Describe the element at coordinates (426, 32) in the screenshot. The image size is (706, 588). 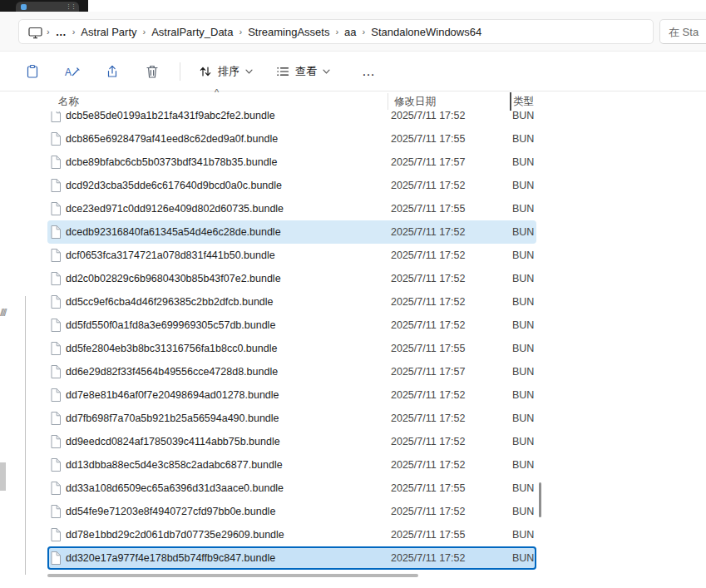
I see `breadcrumb-item: StandaloneWindows64` at that location.